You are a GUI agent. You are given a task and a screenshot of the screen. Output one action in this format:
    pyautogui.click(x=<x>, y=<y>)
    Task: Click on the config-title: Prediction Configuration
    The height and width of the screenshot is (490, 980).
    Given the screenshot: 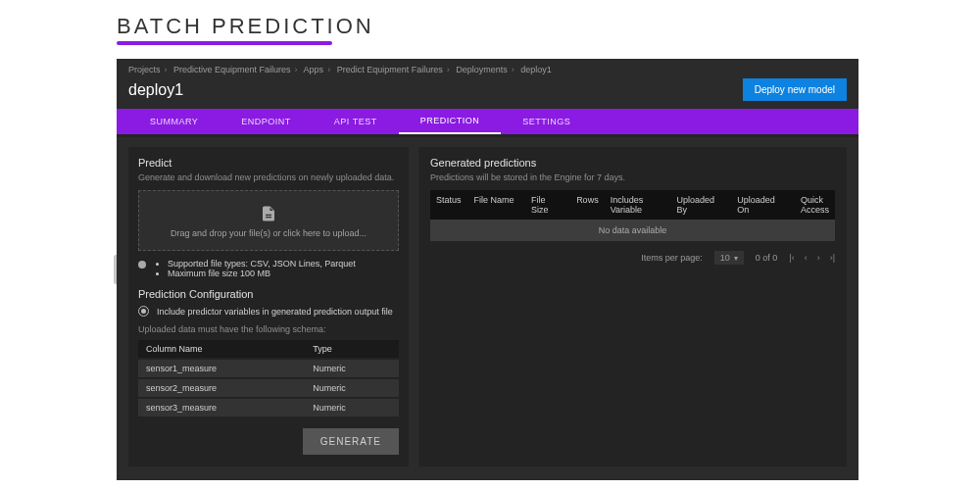 What is the action you would take?
    pyautogui.click(x=269, y=294)
    